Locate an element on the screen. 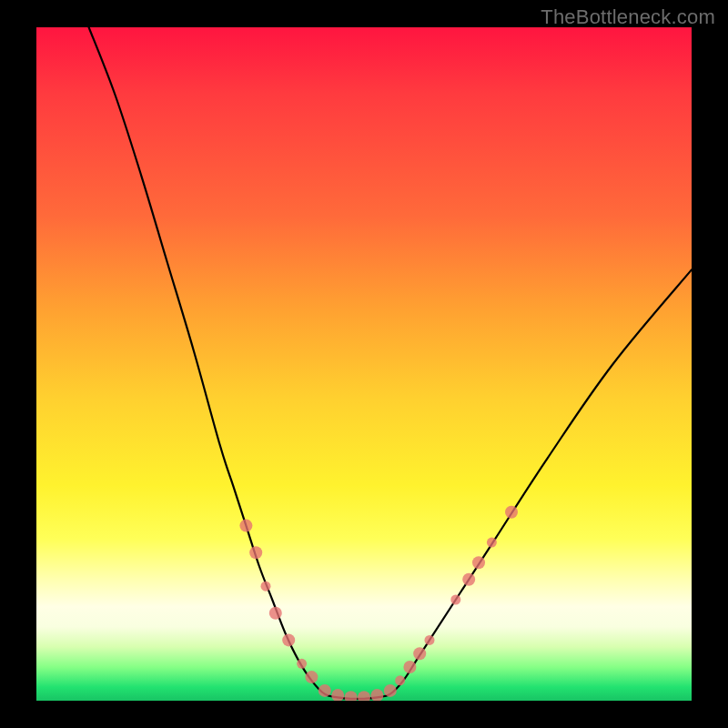 The height and width of the screenshot is (728, 728). marker-group is located at coordinates (379, 603).